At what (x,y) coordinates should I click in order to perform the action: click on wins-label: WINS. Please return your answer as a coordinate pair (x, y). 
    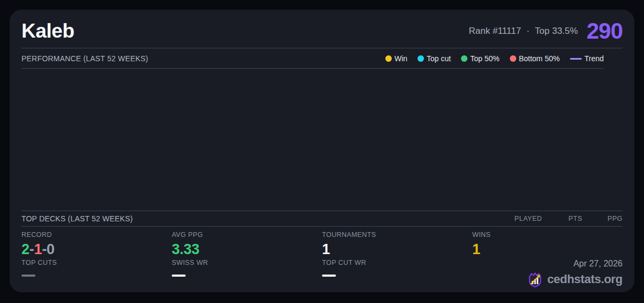
    Looking at the image, I should click on (547, 235).